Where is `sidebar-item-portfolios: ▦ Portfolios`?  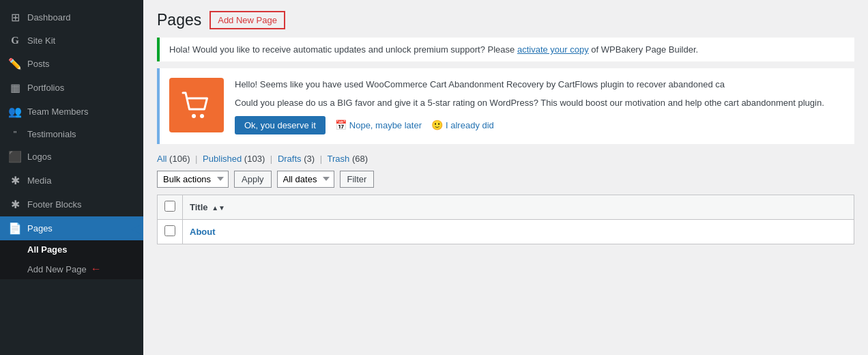 sidebar-item-portfolios: ▦ Portfolios is located at coordinates (72, 87).